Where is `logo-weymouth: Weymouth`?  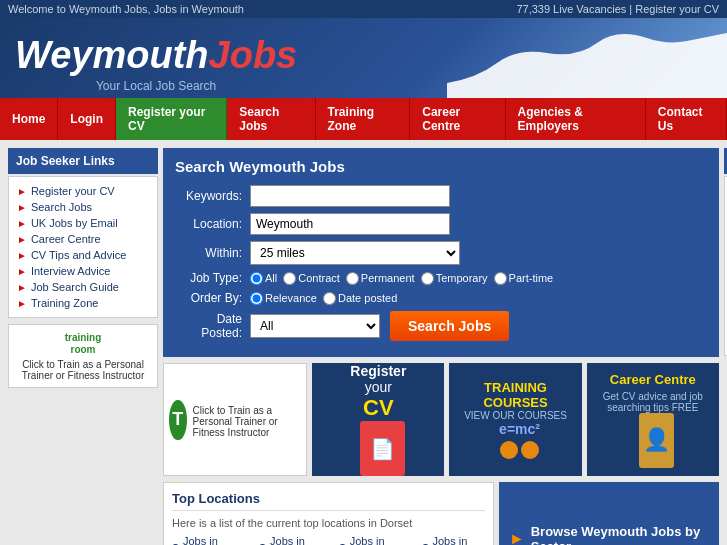
logo-weymouth: Weymouth is located at coordinates (112, 56).